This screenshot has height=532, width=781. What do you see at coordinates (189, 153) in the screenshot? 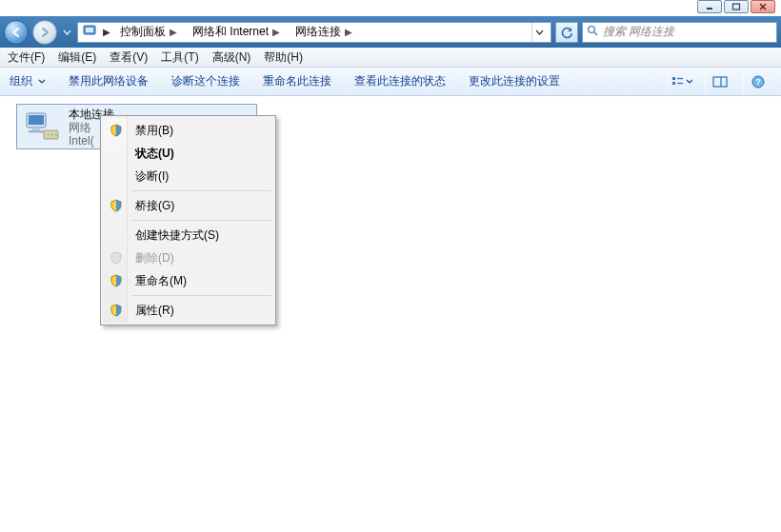
I see `context-status: 状态(U)` at bounding box center [189, 153].